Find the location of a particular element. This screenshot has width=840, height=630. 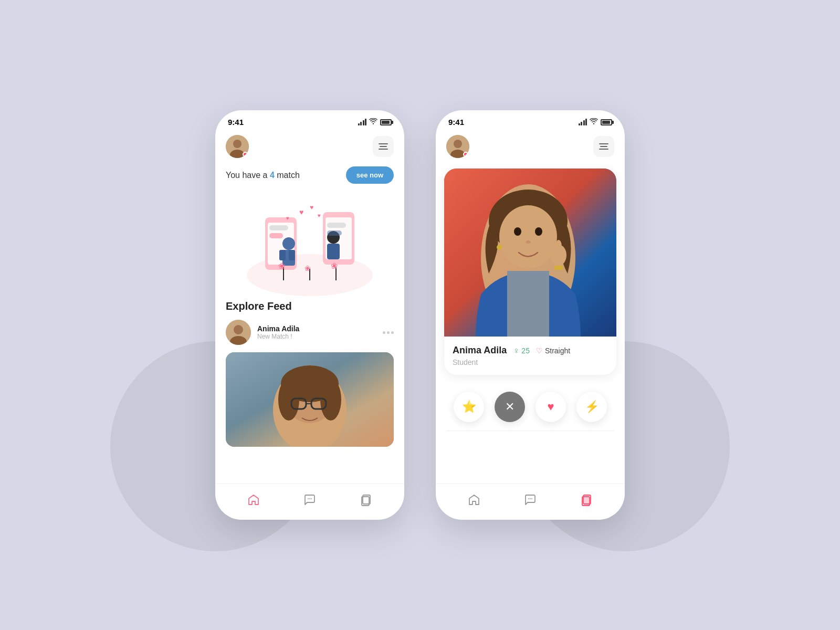

phone-1: 9:41 is located at coordinates (310, 315).